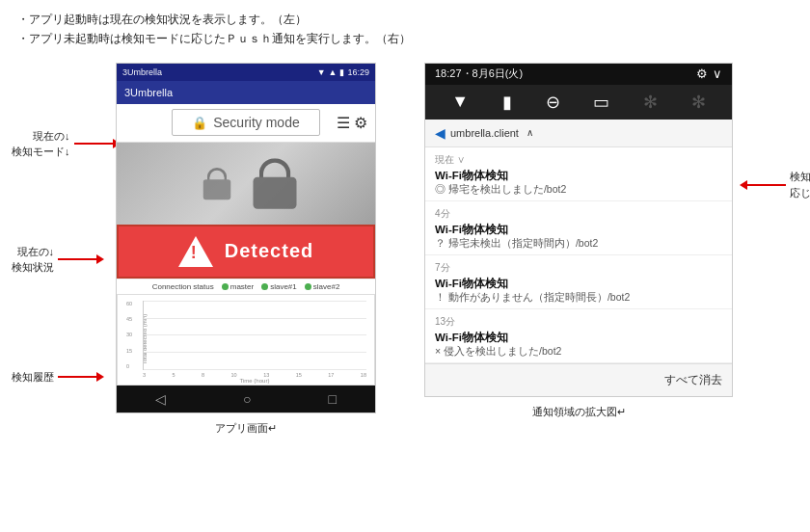 The image size is (810, 532). I want to click on warning-triangle-icon, so click(196, 252).